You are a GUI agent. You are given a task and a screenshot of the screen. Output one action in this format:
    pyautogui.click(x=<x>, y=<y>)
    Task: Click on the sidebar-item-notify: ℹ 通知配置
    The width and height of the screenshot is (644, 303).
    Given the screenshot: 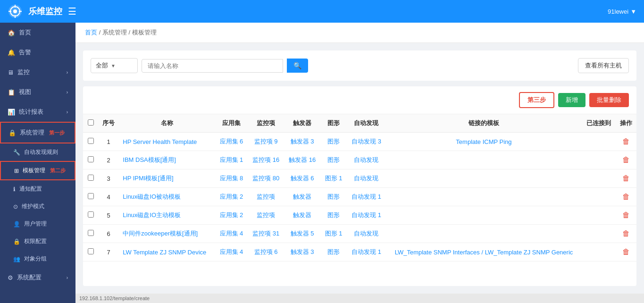 What is the action you would take?
    pyautogui.click(x=38, y=189)
    